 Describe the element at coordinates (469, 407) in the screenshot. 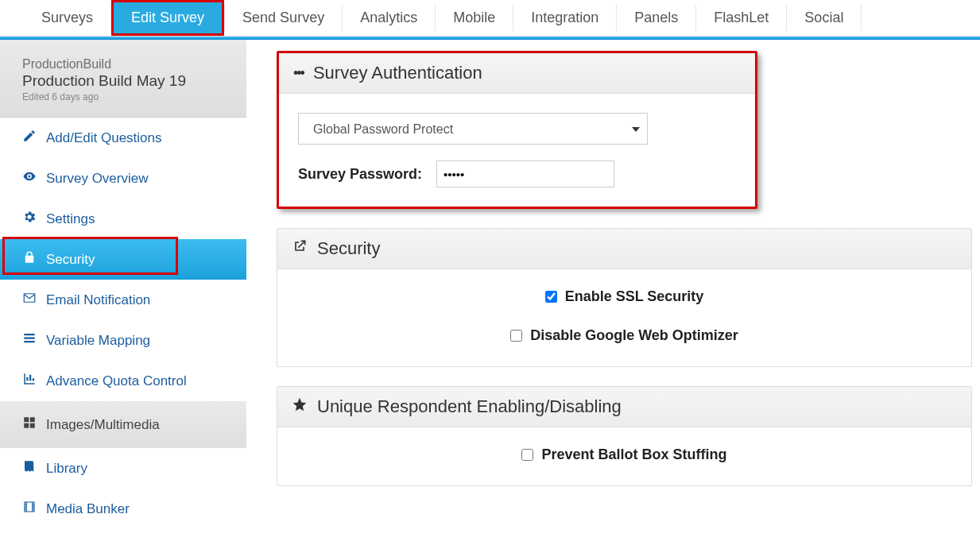

I see `panel-title: Unique Respondent Enabling/Disabling` at that location.